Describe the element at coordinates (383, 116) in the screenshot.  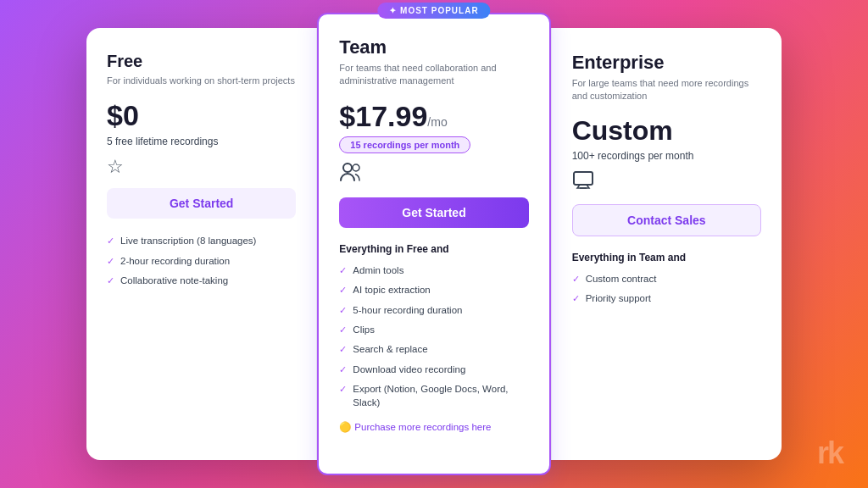
I see `team-price-value: $17.99` at that location.